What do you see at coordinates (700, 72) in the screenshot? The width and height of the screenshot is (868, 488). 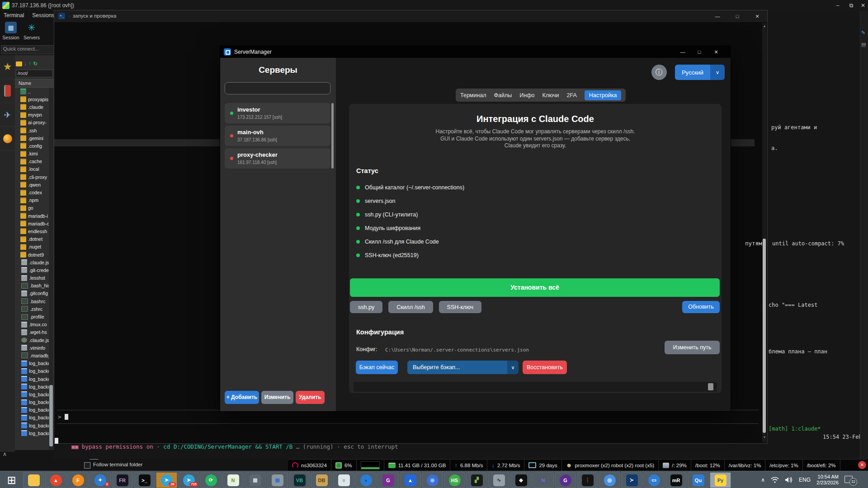 I see `language-dropdown: Русский ∨` at bounding box center [700, 72].